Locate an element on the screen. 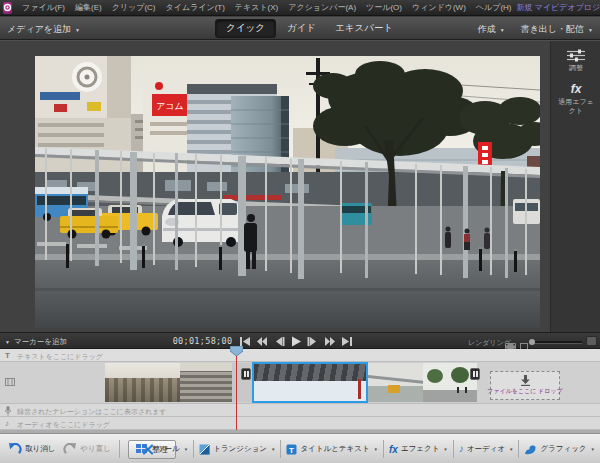 This screenshot has width=600, height=463. undo-button: 取り消し is located at coordinates (32, 450).